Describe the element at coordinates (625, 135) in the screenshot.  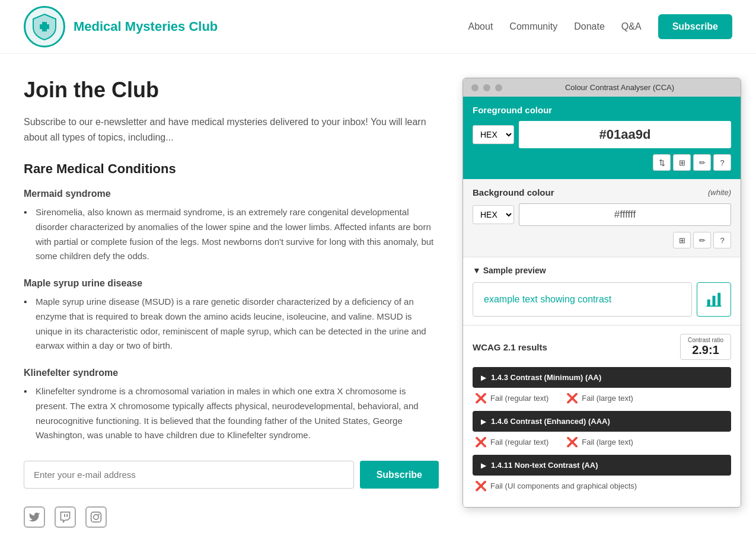
I see `cca-fg-hex-input` at that location.